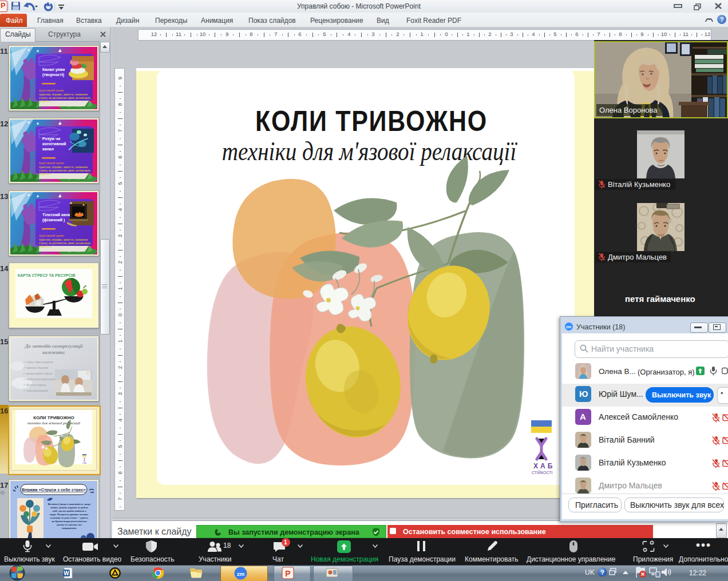 The height and width of the screenshot is (581, 728). What do you see at coordinates (69, 528) in the screenshot?
I see `svg-text: напруження.` at bounding box center [69, 528].